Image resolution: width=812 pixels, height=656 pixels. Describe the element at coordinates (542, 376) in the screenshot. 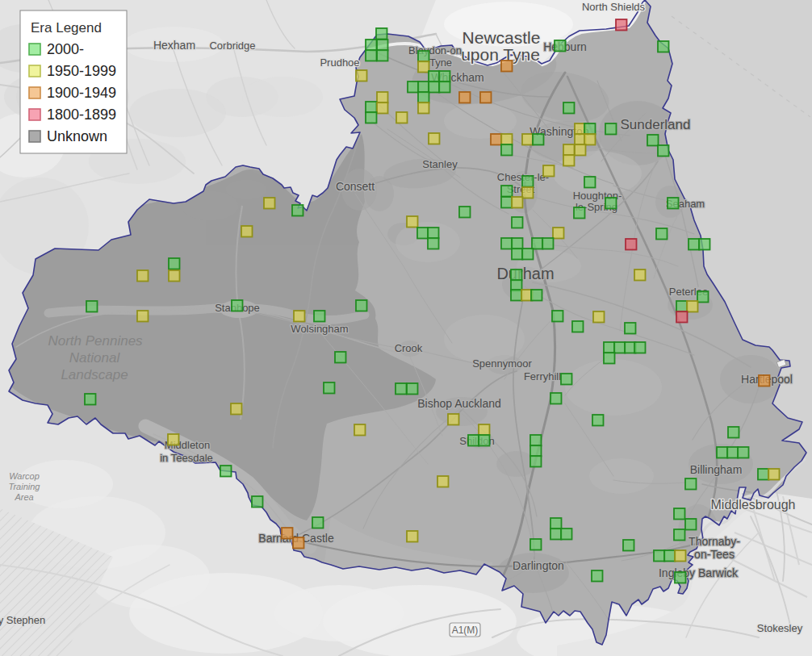

I see `svg-text: Ferryhill` at that location.